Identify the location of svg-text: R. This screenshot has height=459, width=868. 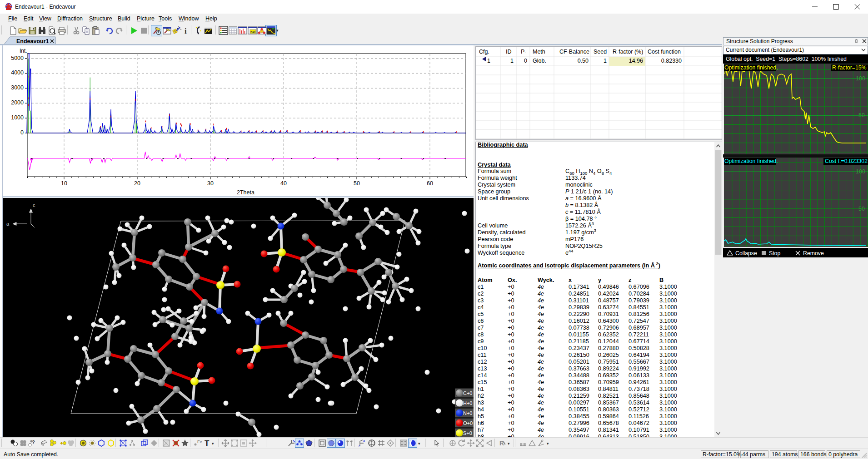
(502, 443).